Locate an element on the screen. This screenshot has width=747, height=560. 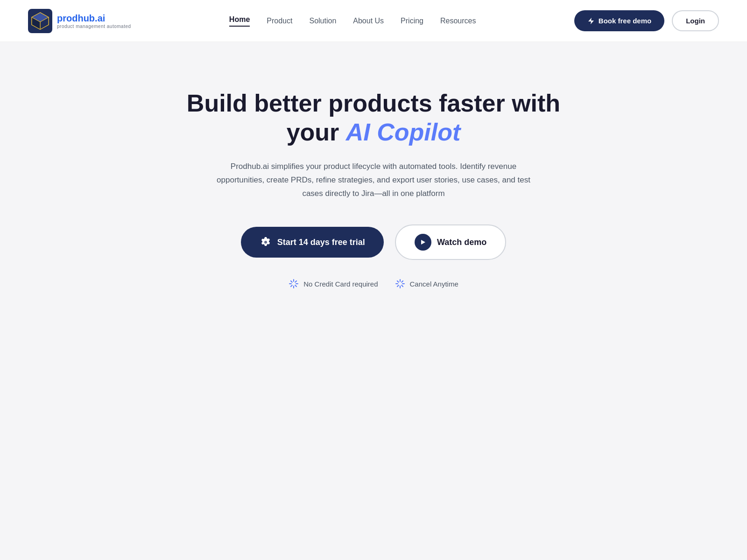
nav-about: About Us is located at coordinates (368, 21).